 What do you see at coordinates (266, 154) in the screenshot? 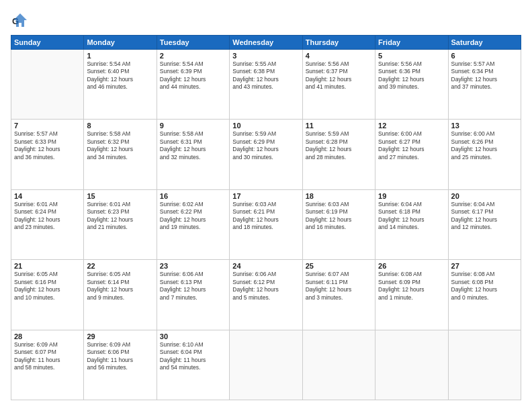
I see `calendar-cell: 10Sunrise: 5:59 AM Sunset: 6:29 PM Dayli…` at bounding box center [266, 154].